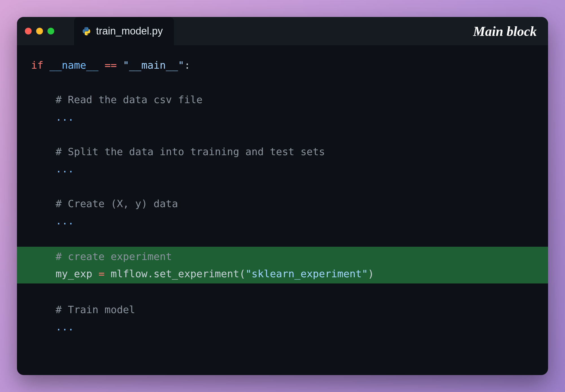 This screenshot has height=392, width=565. What do you see at coordinates (101, 274) in the screenshot?
I see `operator-assign: =` at bounding box center [101, 274].